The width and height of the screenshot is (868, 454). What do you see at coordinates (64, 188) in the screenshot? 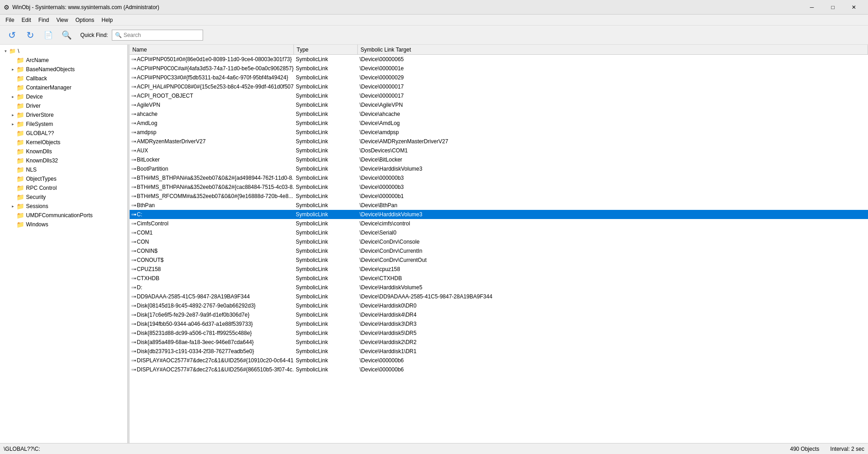
I see `tree-item: 📁RPC Control` at bounding box center [64, 188].